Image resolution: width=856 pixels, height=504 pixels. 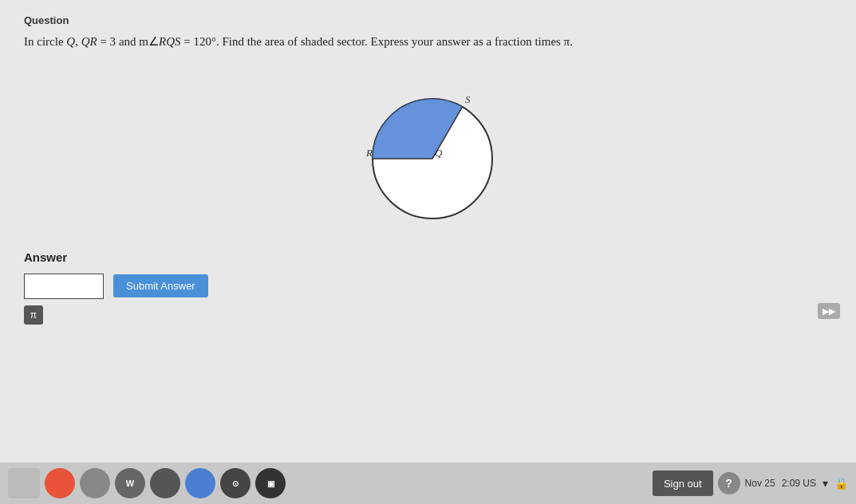 What do you see at coordinates (165, 483) in the screenshot?
I see `taskbar-circle-gray3` at bounding box center [165, 483].